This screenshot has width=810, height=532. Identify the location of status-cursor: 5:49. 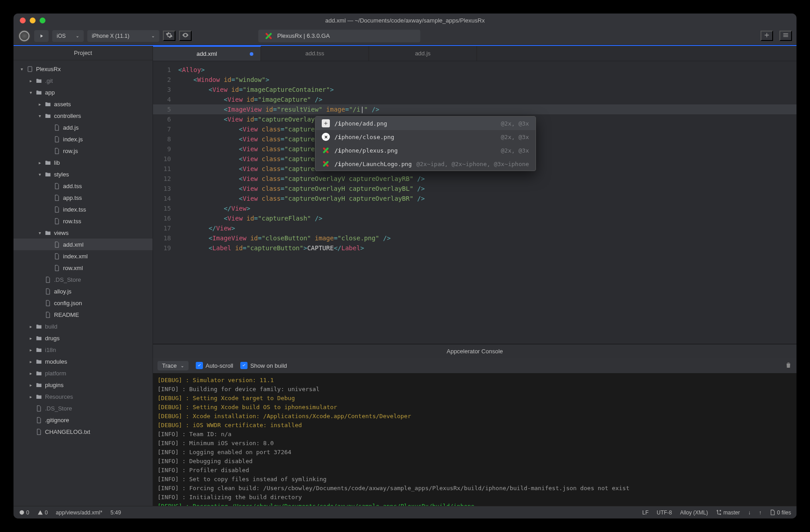
(115, 513).